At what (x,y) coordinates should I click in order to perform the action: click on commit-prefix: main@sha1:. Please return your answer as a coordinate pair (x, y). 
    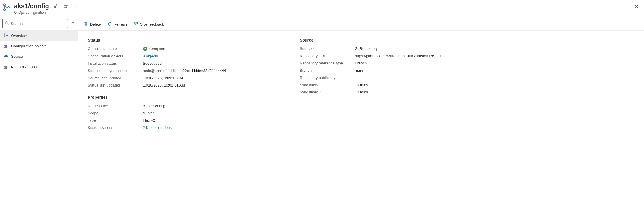
    Looking at the image, I should click on (153, 71).